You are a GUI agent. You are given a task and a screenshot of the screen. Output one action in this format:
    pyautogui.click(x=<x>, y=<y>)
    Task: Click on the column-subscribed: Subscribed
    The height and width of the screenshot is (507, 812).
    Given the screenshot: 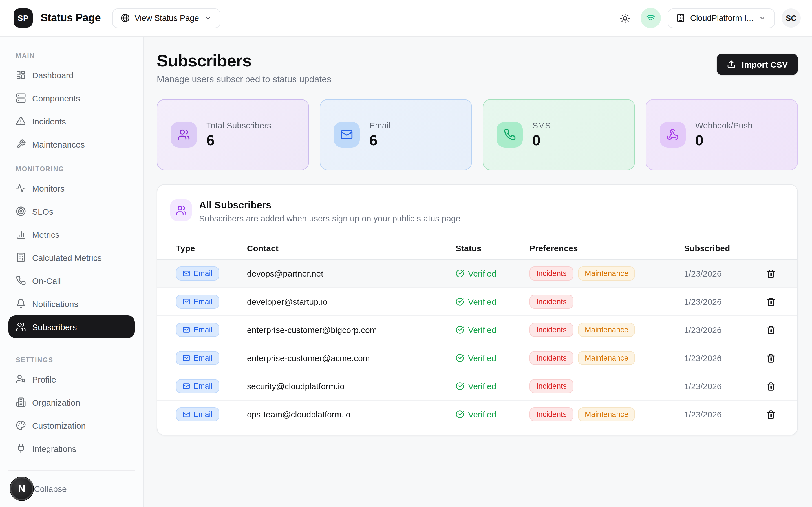 What is the action you would take?
    pyautogui.click(x=720, y=248)
    